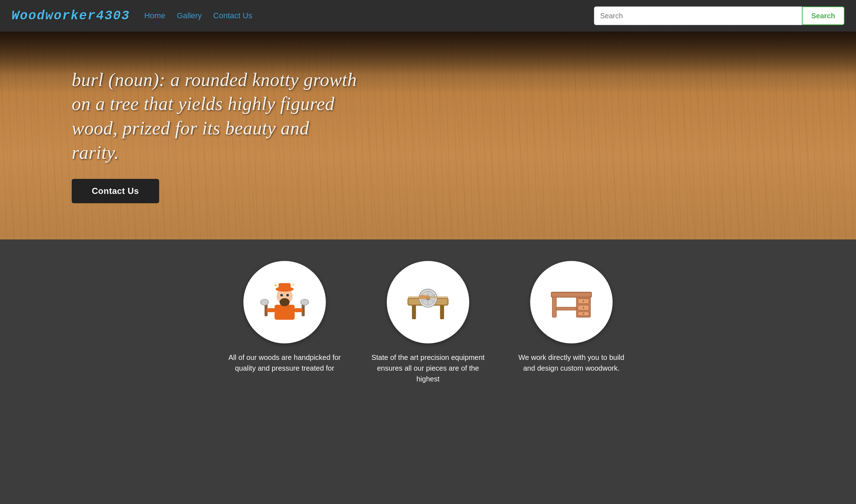 The width and height of the screenshot is (856, 504). What do you see at coordinates (571, 302) in the screenshot?
I see `desk-icon` at bounding box center [571, 302].